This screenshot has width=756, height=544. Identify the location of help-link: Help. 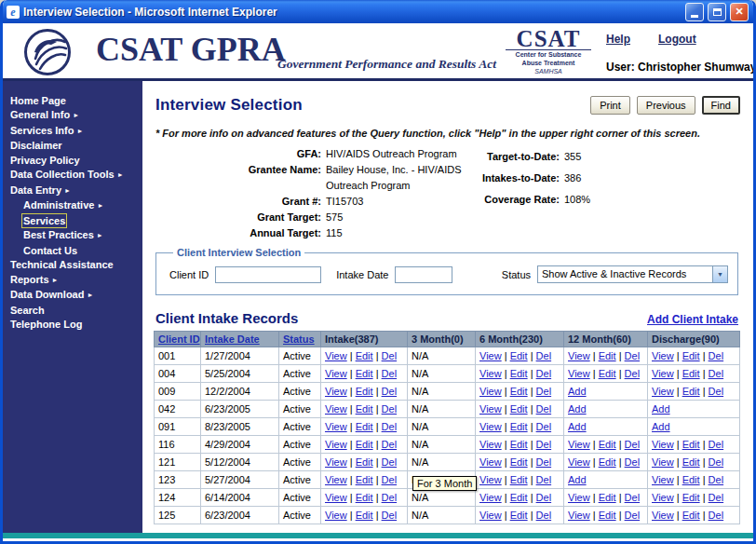
(618, 39).